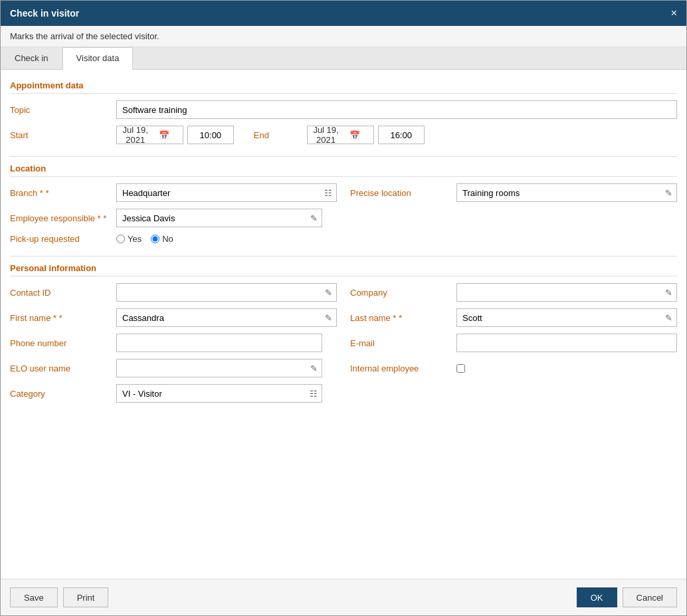  What do you see at coordinates (155, 239) in the screenshot?
I see `pickup-no-radio` at bounding box center [155, 239].